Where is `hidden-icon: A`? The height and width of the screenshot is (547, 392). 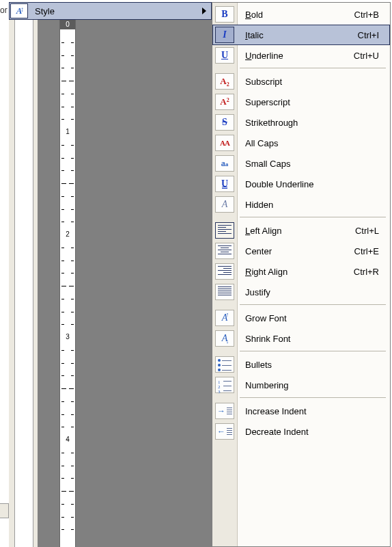 hidden-icon: A is located at coordinates (225, 204).